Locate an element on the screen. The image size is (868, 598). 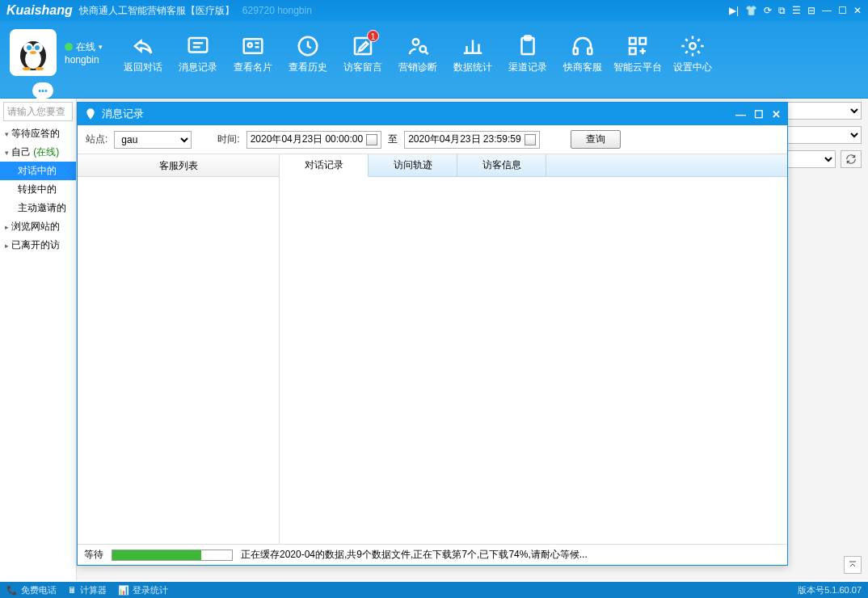
list-icon: ☰ is located at coordinates (797, 11).